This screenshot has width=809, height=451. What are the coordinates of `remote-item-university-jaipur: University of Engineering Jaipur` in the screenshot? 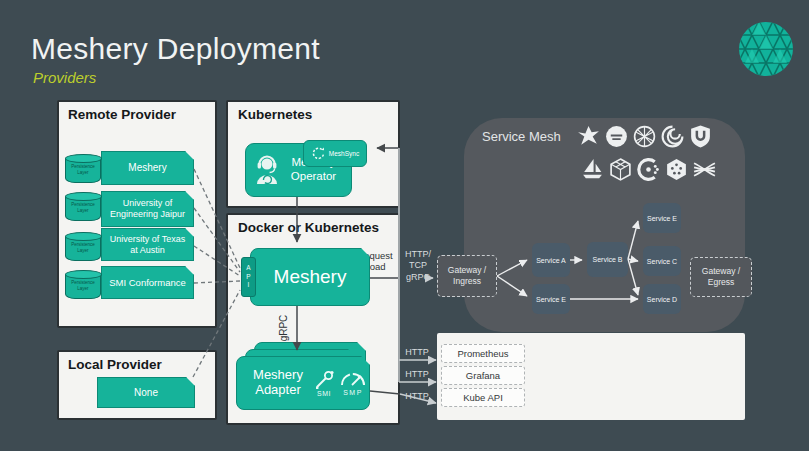 It's located at (148, 209).